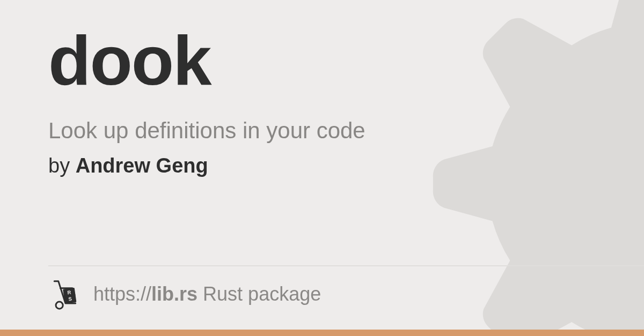  What do you see at coordinates (259, 294) in the screenshot?
I see `url-suffix: Rust package` at bounding box center [259, 294].